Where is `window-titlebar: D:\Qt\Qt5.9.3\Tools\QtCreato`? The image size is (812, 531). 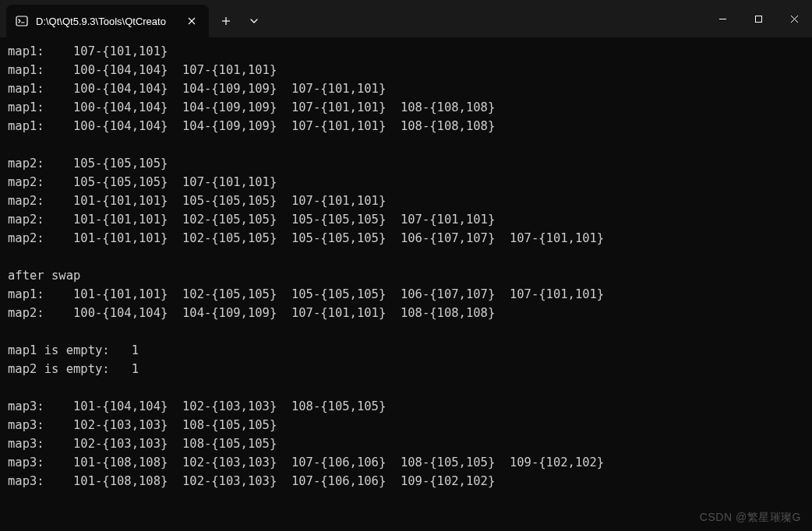
window-titlebar: D:\Qt\Qt5.9.3\Tools\QtCreato is located at coordinates (406, 19).